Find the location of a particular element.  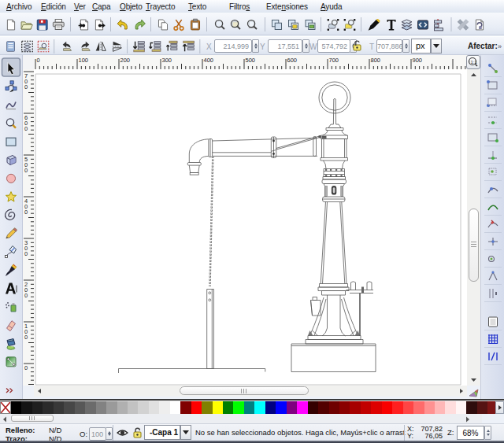

svg-text: 200 is located at coordinates (126, 60).